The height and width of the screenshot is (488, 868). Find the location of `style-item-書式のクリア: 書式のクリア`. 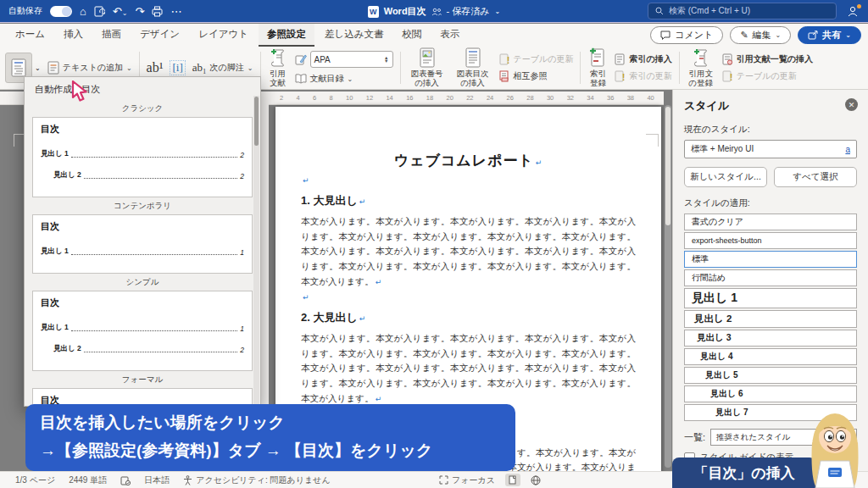

style-item-書式のクリア: 書式のクリア is located at coordinates (771, 222).